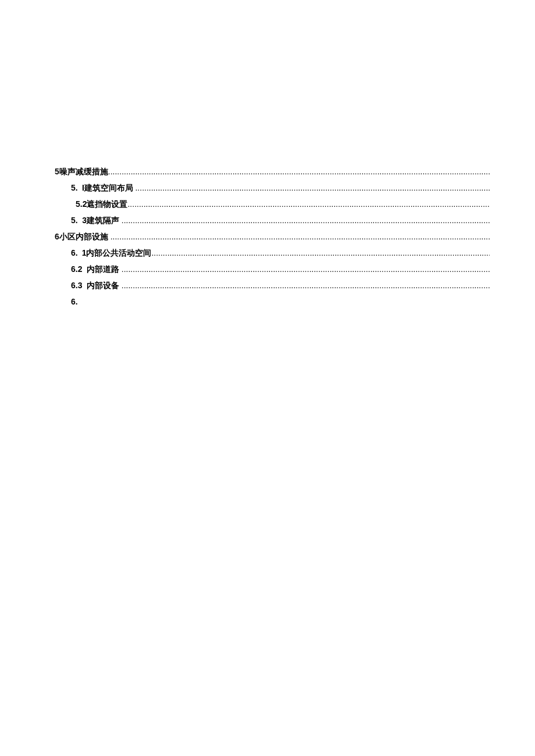  What do you see at coordinates (272, 269) in the screenshot?
I see `toc-entry-6-2: 6.2 内部道路` at bounding box center [272, 269].